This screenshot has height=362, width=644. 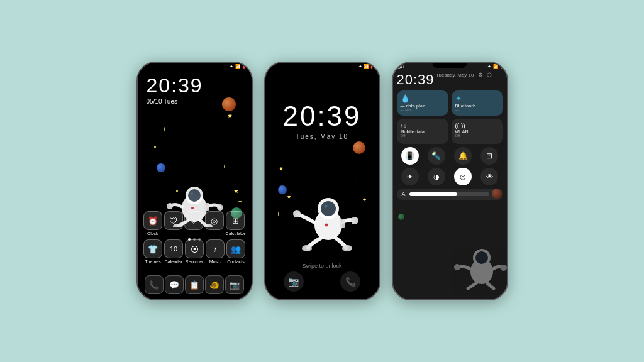 What do you see at coordinates (235, 285) in the screenshot?
I see `dock-camera: 📷` at bounding box center [235, 285].